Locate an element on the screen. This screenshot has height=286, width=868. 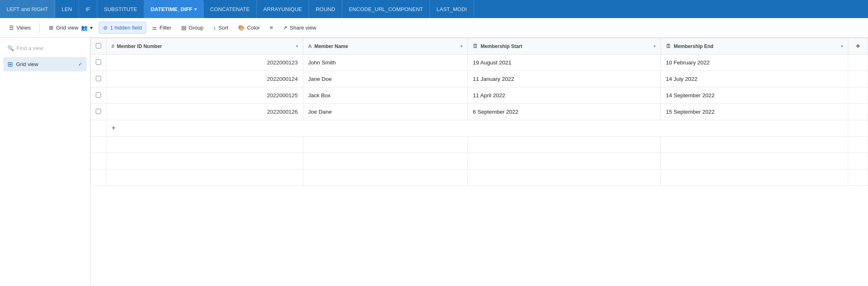
share-view-button: ↗ Share view is located at coordinates (299, 28).